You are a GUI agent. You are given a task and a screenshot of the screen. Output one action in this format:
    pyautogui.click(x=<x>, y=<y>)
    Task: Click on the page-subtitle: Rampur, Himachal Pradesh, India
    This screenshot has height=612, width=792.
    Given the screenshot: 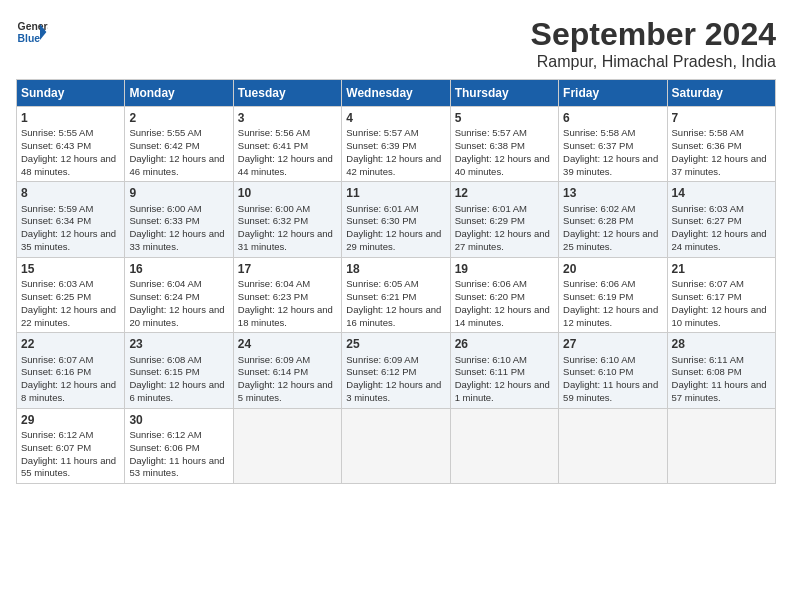 What is the action you would take?
    pyautogui.click(x=654, y=62)
    